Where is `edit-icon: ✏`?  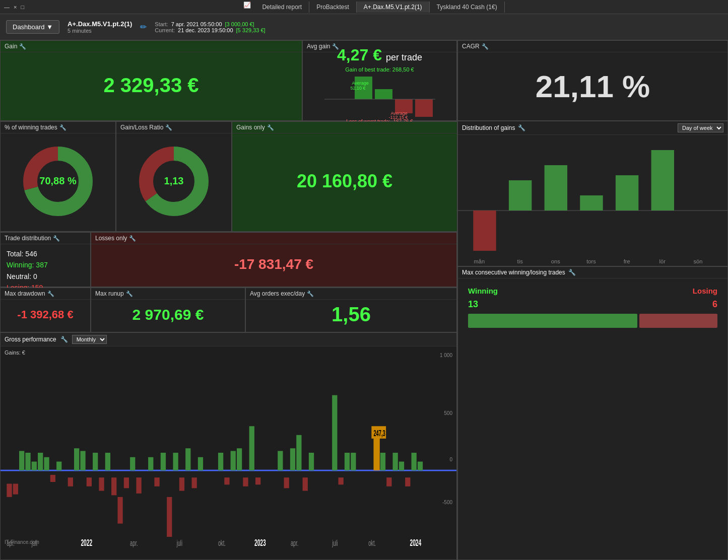 edit-icon: ✏ is located at coordinates (143, 27).